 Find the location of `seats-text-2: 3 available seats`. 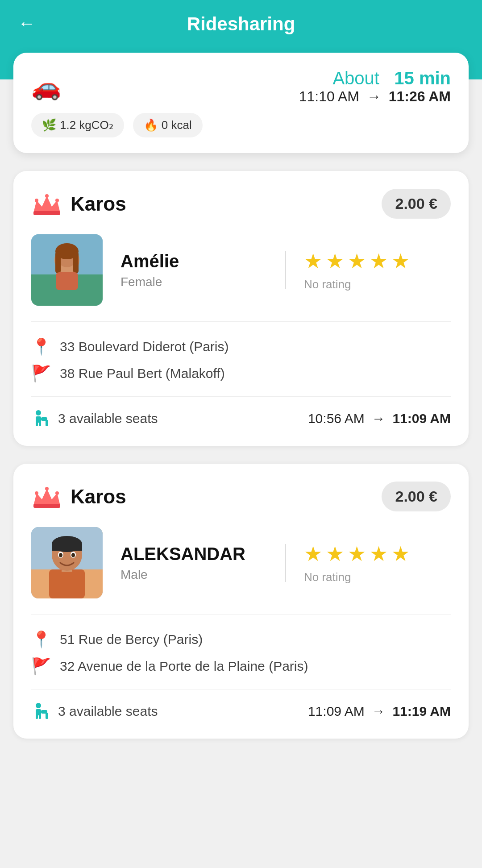

seats-text-2: 3 available seats is located at coordinates (108, 711).